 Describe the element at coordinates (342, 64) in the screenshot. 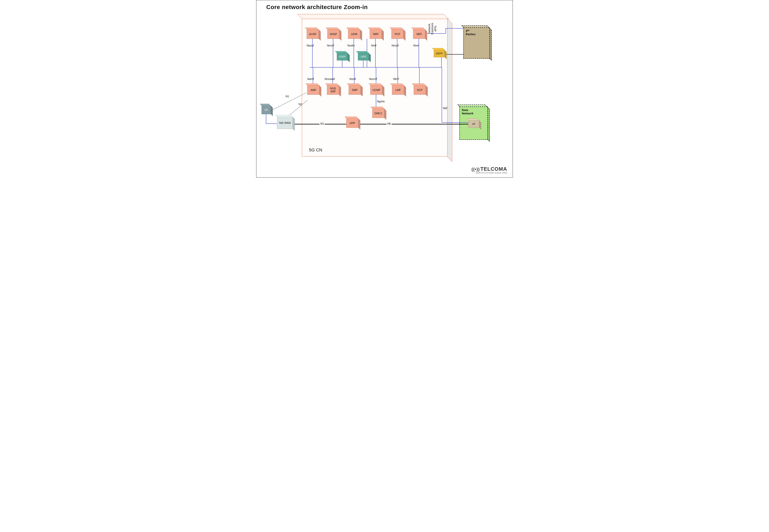

I see `line-udsf` at that location.